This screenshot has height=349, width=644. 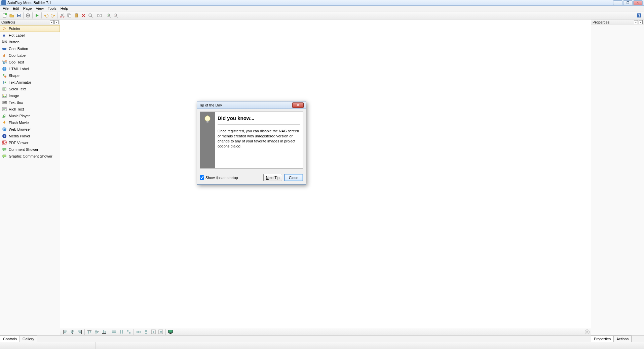 What do you see at coordinates (40, 8) in the screenshot?
I see `menu-view: View` at bounding box center [40, 8].